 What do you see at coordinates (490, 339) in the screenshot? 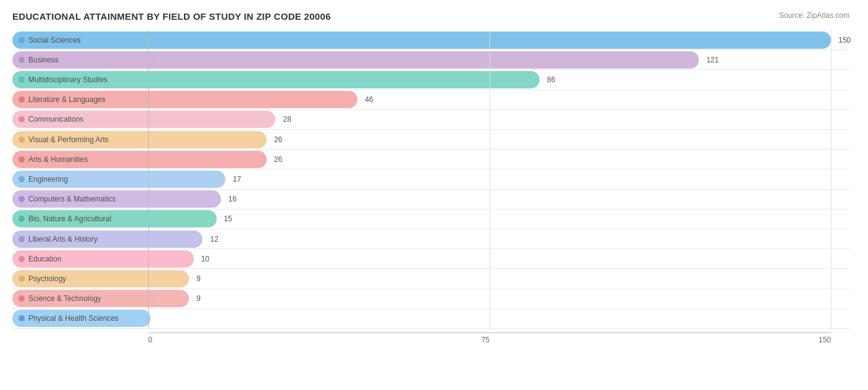
I see `x-axis: 075150` at bounding box center [490, 339].